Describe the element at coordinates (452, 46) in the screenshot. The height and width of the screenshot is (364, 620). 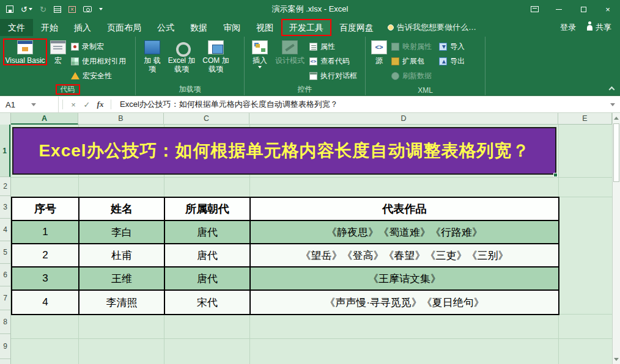
I see `import-button: 导入` at that location.